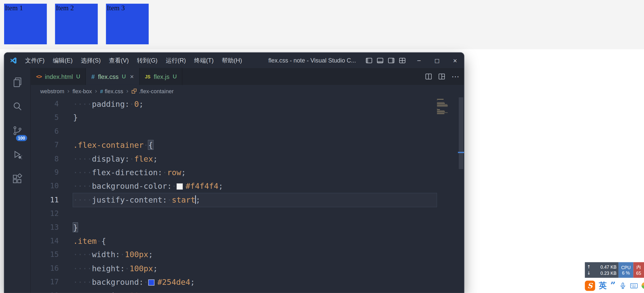 Image resolution: width=644 pixels, height=293 pixels. I want to click on line-number: 7, so click(45, 145).